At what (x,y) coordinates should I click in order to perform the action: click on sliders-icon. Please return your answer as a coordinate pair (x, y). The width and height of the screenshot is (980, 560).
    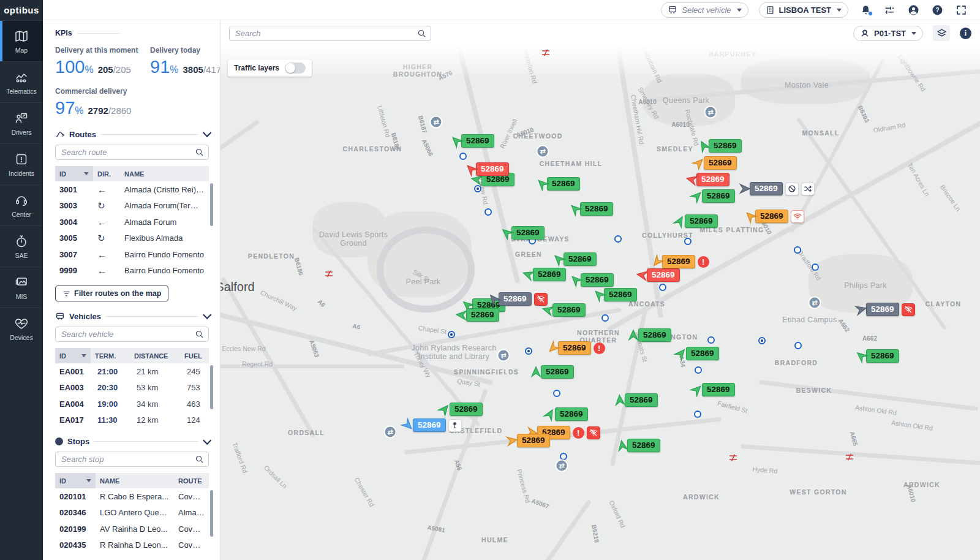
    Looking at the image, I should click on (889, 10).